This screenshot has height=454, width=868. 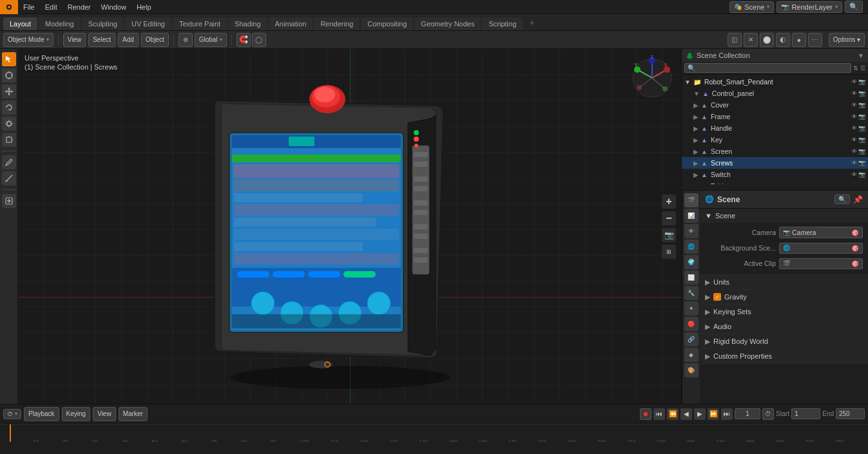 What do you see at coordinates (244, 40) in the screenshot?
I see `snap-btn: 🧲` at bounding box center [244, 40].